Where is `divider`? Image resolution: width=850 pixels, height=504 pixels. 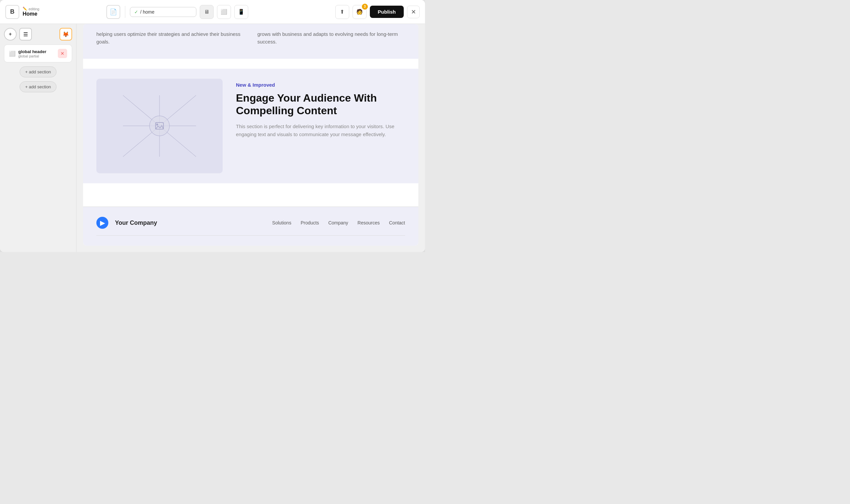 divider is located at coordinates (125, 12).